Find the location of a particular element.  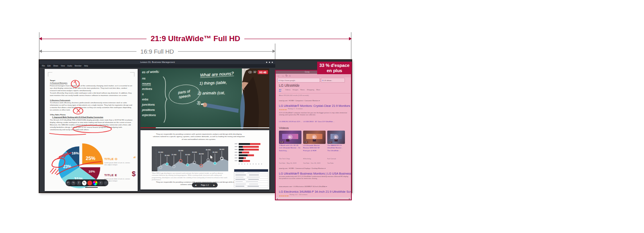

doc-section2-p1: To enhance work efficiency, business pro… is located at coordinates (91, 106).